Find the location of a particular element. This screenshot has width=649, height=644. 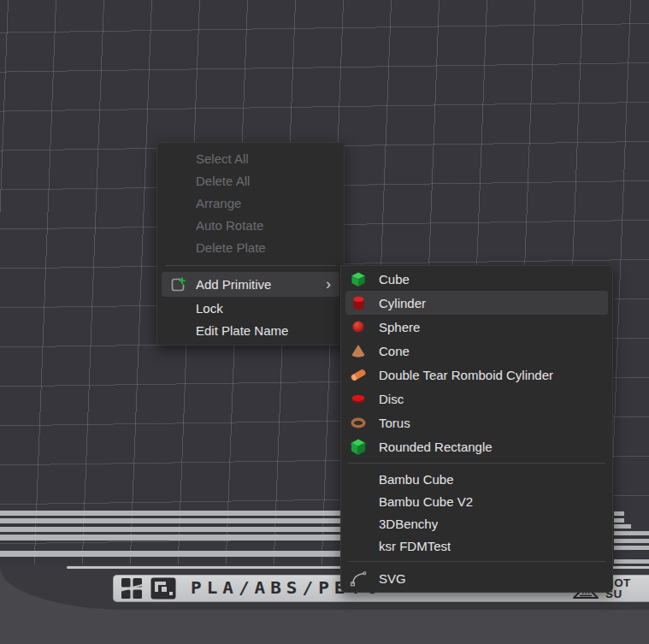

menu-item-select-all: Select All is located at coordinates (251, 158).